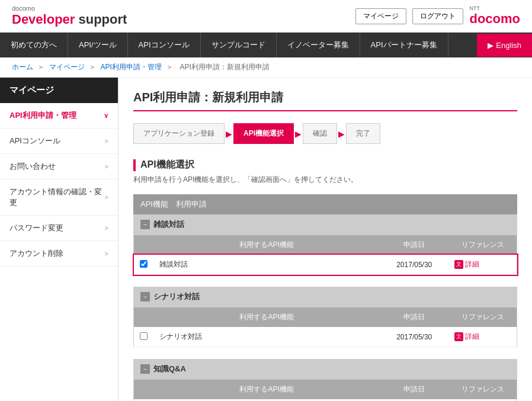  I want to click on collapse-btn-1: －, so click(145, 297).